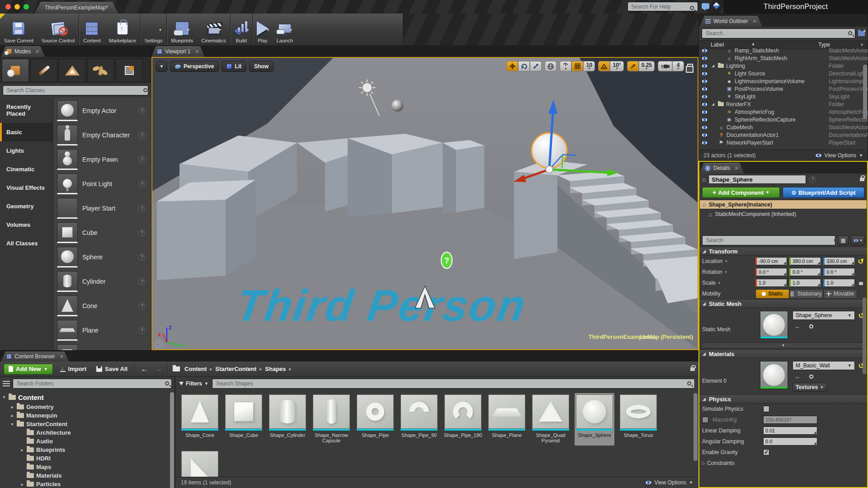 This screenshot has height=488, width=868. I want to click on rotation-snap-value: 10°▼, so click(617, 66).